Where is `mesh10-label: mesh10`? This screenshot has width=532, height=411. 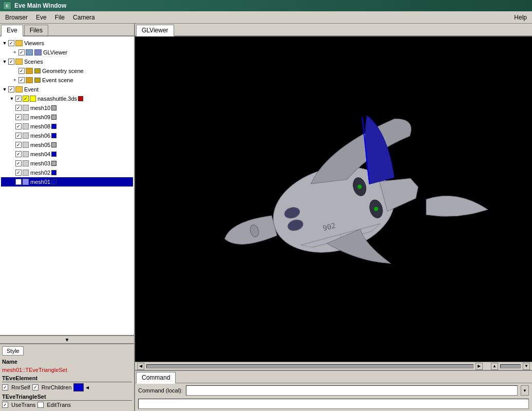 mesh10-label: mesh10 is located at coordinates (40, 108).